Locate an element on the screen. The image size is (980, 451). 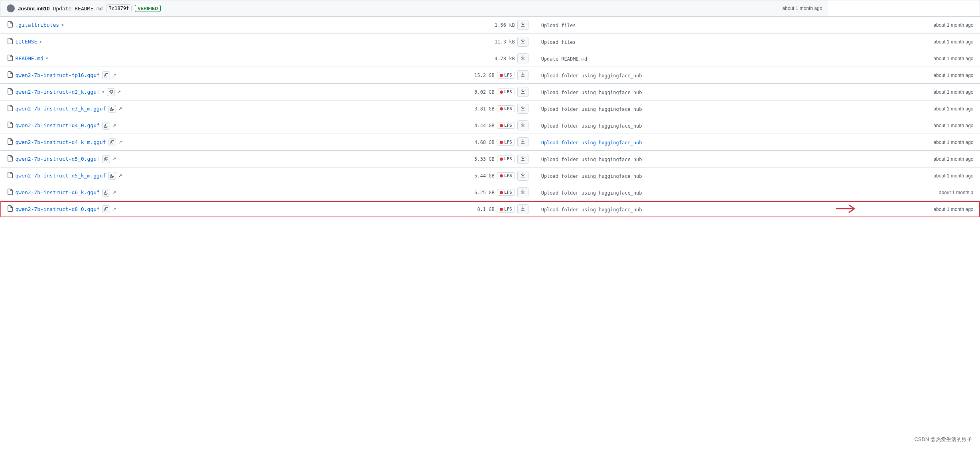
file-size: 5.44 GB is located at coordinates (484, 176).